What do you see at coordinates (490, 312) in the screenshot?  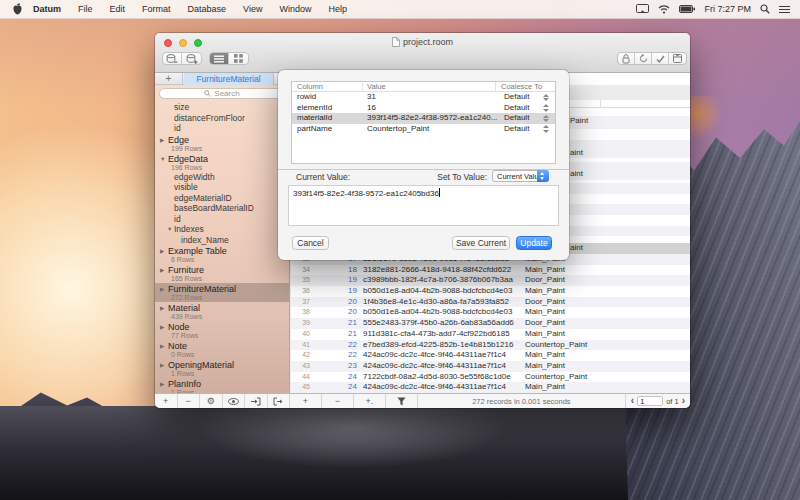 I see `table-row: 3820b050d1e8-ad04-4b2b-9088-bdcfcbcd4e03…` at bounding box center [490, 312].